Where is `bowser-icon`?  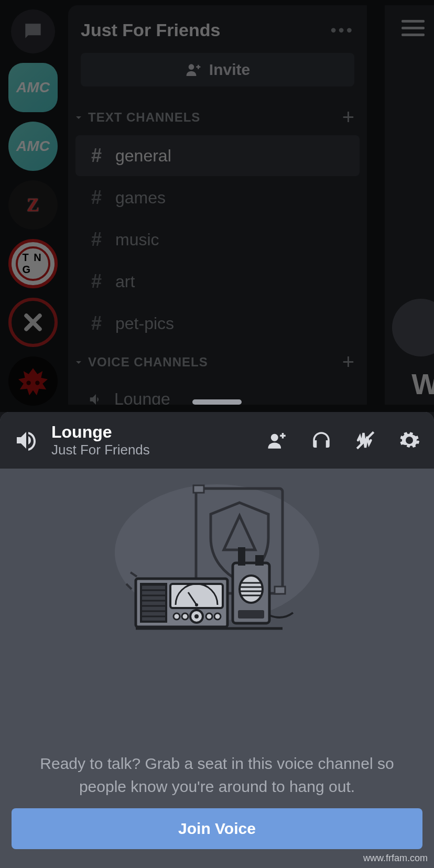
bowser-icon is located at coordinates (33, 381).